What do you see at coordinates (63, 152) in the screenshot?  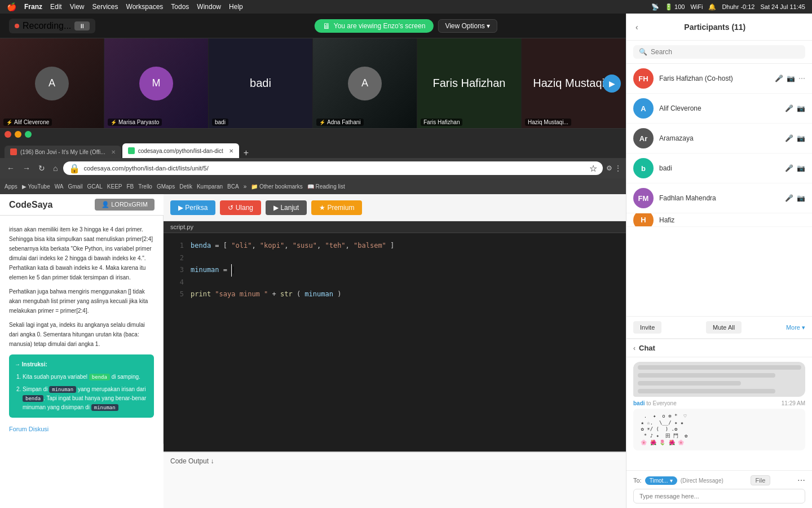 I see `browser-tab-youtube: (196) Bon Jovi - It's My Life (Offi... ✕` at bounding box center [63, 152].